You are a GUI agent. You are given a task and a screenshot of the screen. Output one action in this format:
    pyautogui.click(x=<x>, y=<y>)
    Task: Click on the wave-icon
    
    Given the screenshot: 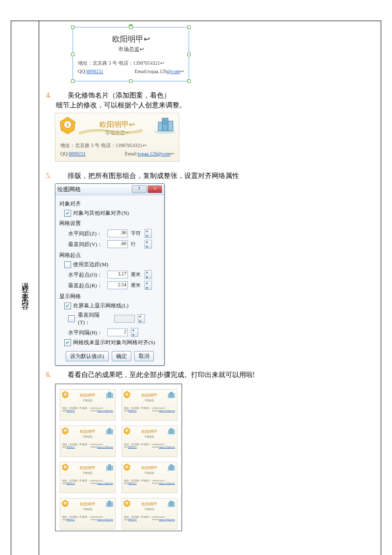 What is the action you would take?
    pyautogui.click(x=111, y=131)
    